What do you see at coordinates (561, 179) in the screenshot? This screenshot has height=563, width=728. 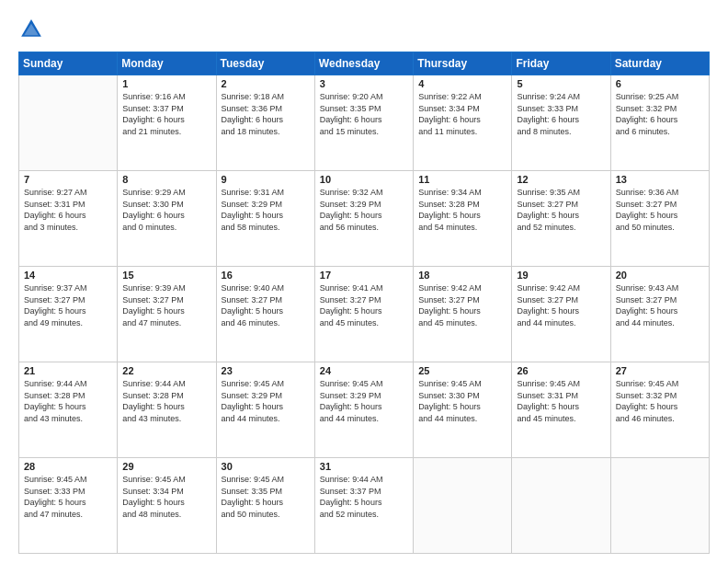 I see `day-number: 12` at bounding box center [561, 179].